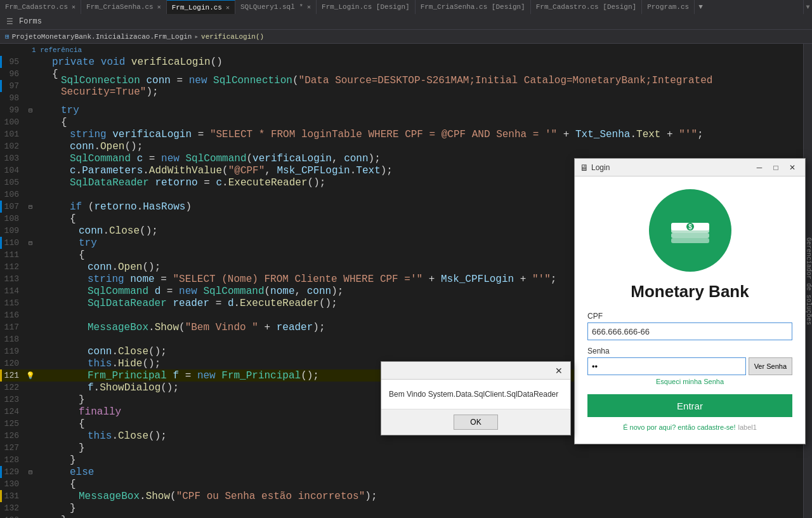 This screenshot has height=518, width=812. Describe the element at coordinates (15, 110) in the screenshot. I see `ln-99: 99` at that location.